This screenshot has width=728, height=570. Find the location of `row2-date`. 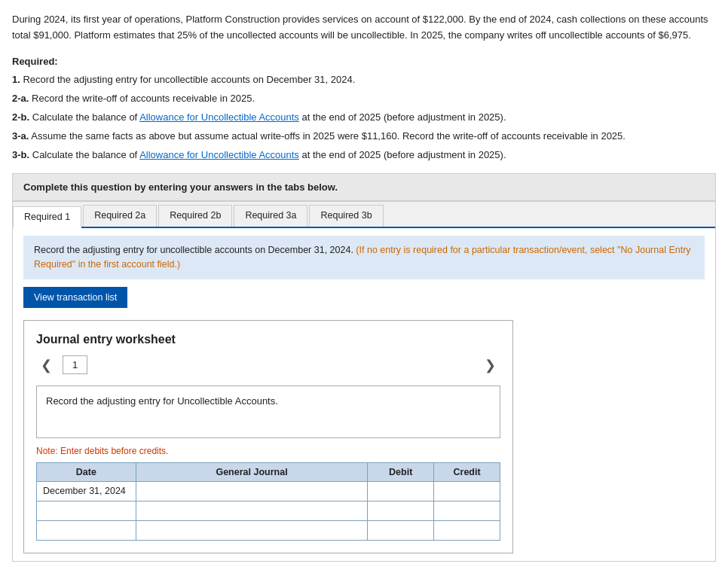

row2-date is located at coordinates (87, 511).